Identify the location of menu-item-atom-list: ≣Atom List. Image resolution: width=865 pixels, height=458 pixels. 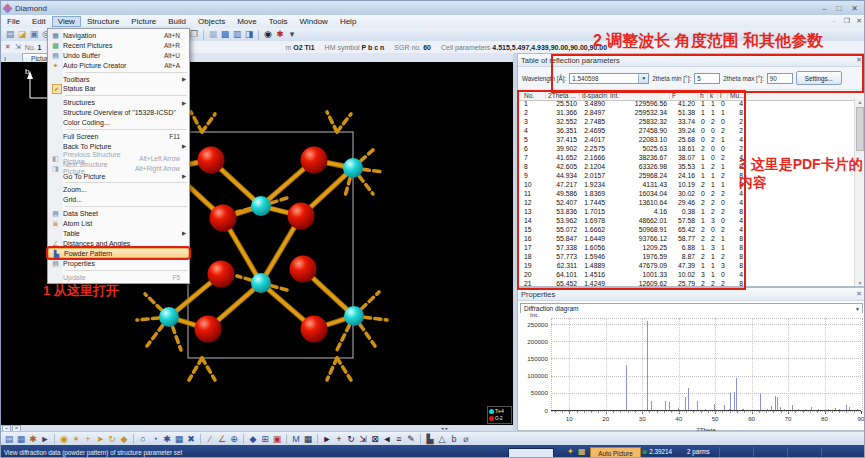
(118, 224).